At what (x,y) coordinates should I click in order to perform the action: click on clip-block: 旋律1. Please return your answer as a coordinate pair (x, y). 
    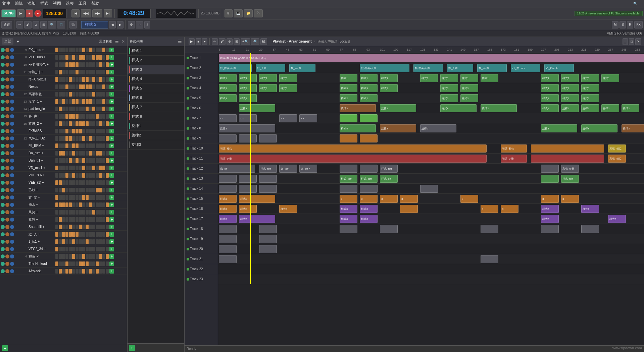
    Looking at the image, I should click on (247, 128).